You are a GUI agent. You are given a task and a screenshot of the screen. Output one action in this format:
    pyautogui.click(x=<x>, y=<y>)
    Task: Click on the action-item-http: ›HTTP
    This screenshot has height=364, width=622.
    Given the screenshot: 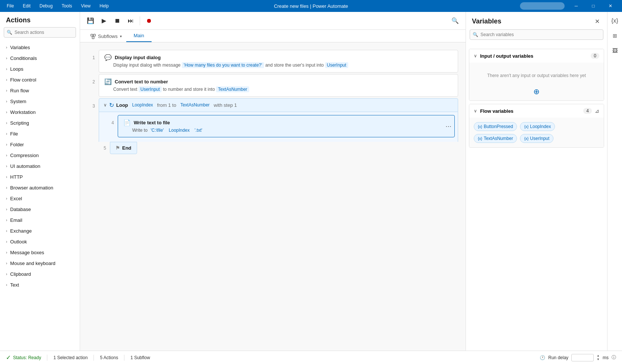 What is the action you would take?
    pyautogui.click(x=40, y=177)
    